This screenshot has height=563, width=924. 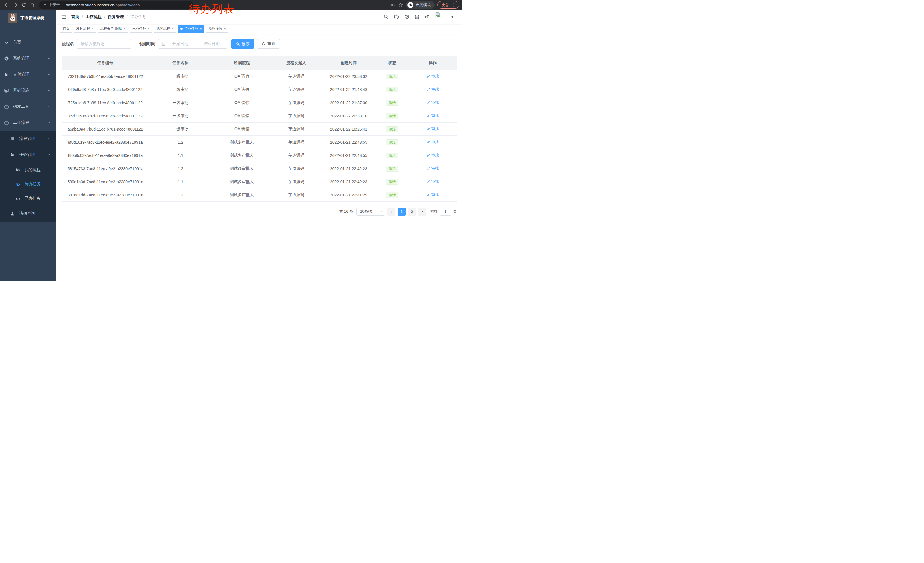 I want to click on sidebar-item-label: 待办任务, so click(x=33, y=184).